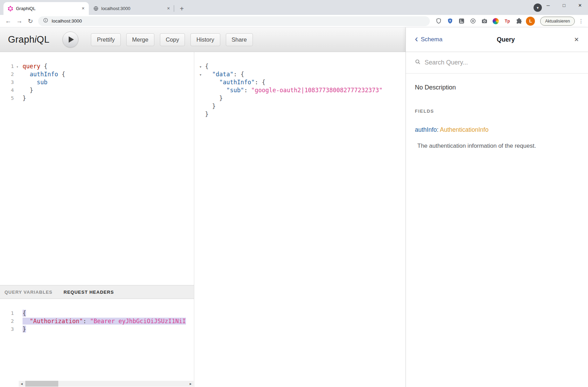 The image size is (588, 387). Describe the element at coordinates (106, 384) in the screenshot. I see `horizontal-scrollbar: ◄ ►` at that location.